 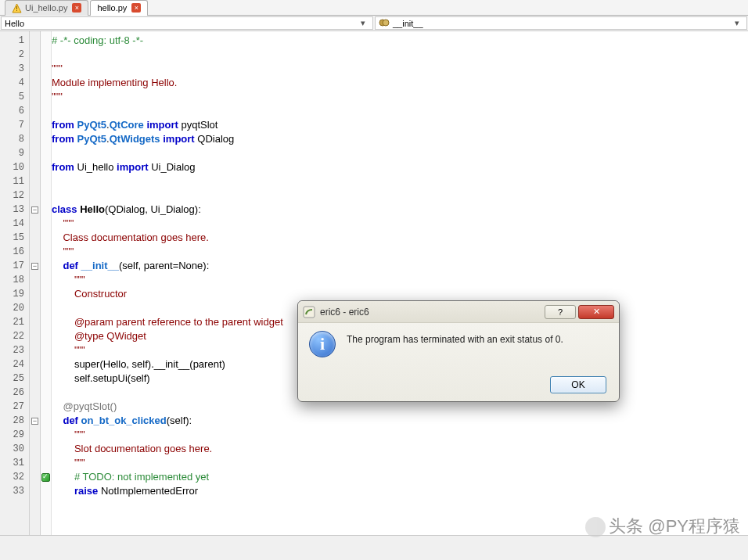 I want to click on ok-button: OK, so click(x=578, y=385).